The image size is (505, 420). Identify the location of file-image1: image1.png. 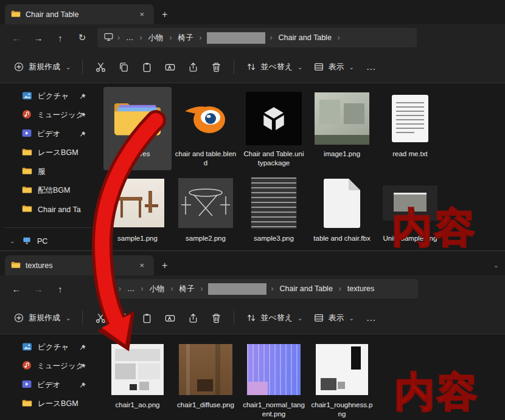
(342, 129).